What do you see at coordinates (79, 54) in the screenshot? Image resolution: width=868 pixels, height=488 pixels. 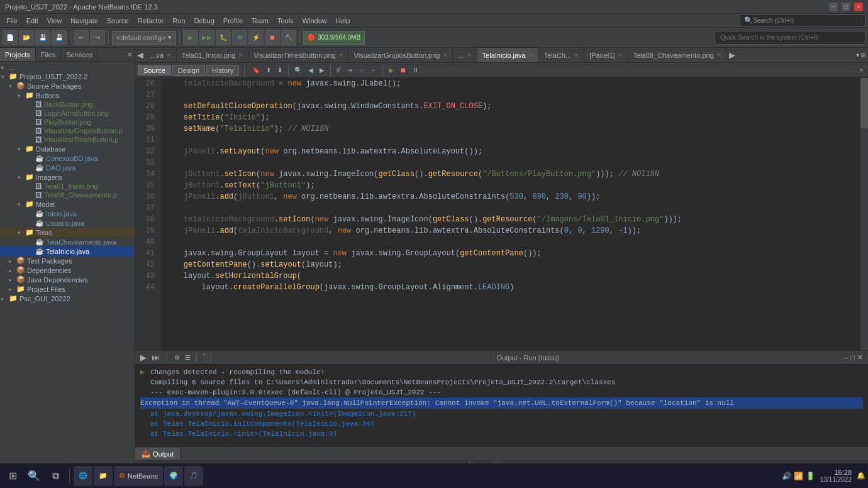 I see `tab-services: Services` at bounding box center [79, 54].